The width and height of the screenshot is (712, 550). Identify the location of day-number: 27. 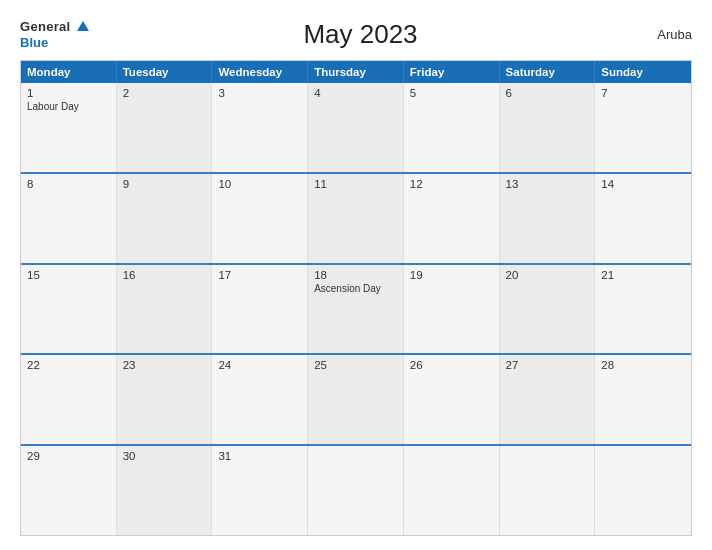
(548, 365).